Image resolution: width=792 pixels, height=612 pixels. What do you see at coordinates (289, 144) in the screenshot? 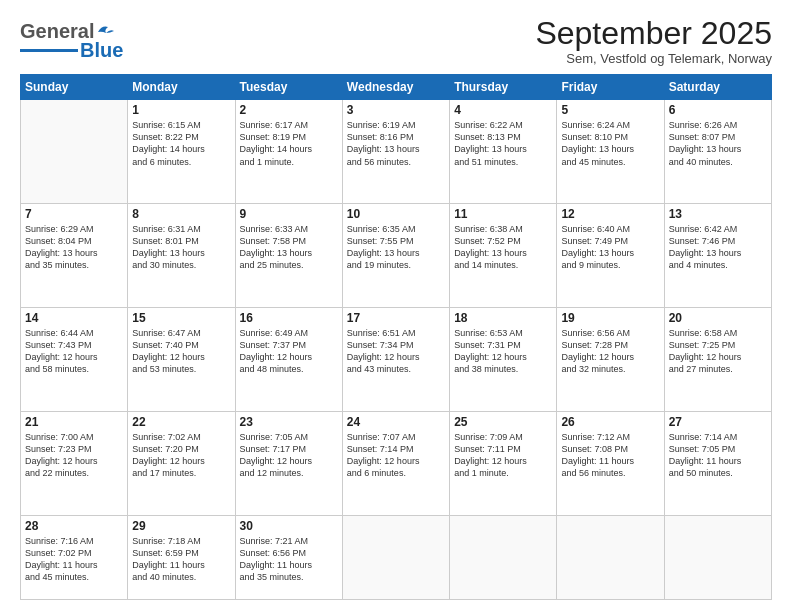
I see `cell-info-text: Sunrise: 6:17 AM Sunset: 8:19 PM Dayligh…` at bounding box center [289, 144].